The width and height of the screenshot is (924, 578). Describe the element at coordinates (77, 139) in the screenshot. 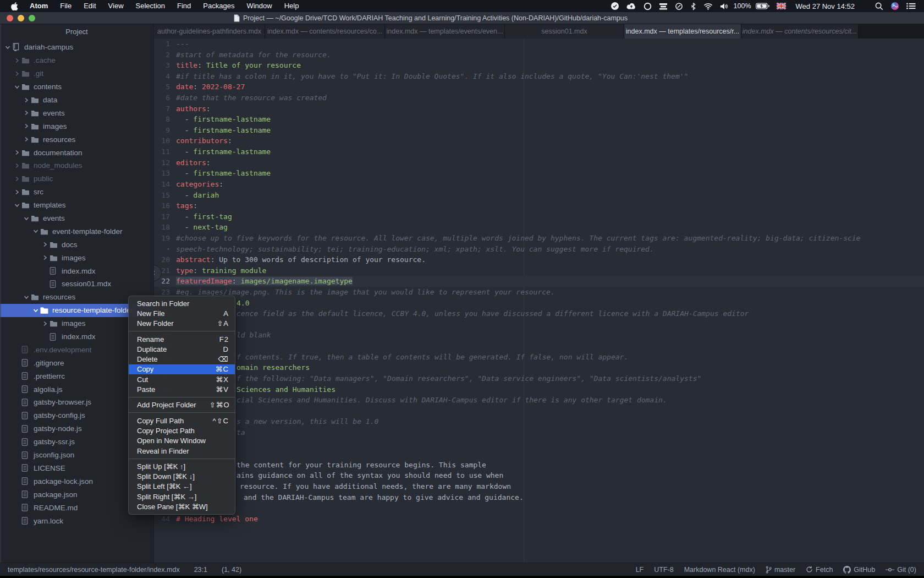

I see `tree-item-resources: resources` at that location.